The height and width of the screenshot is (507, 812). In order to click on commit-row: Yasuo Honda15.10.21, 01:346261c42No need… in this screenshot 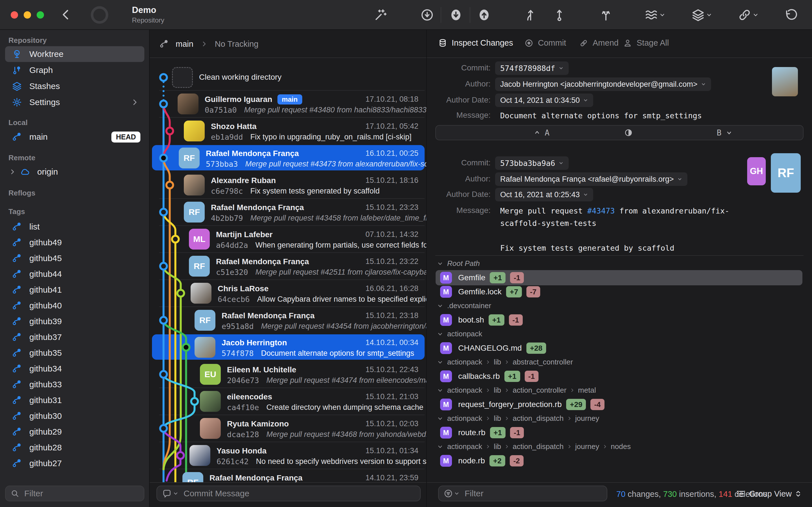, I will do `click(288, 455)`.